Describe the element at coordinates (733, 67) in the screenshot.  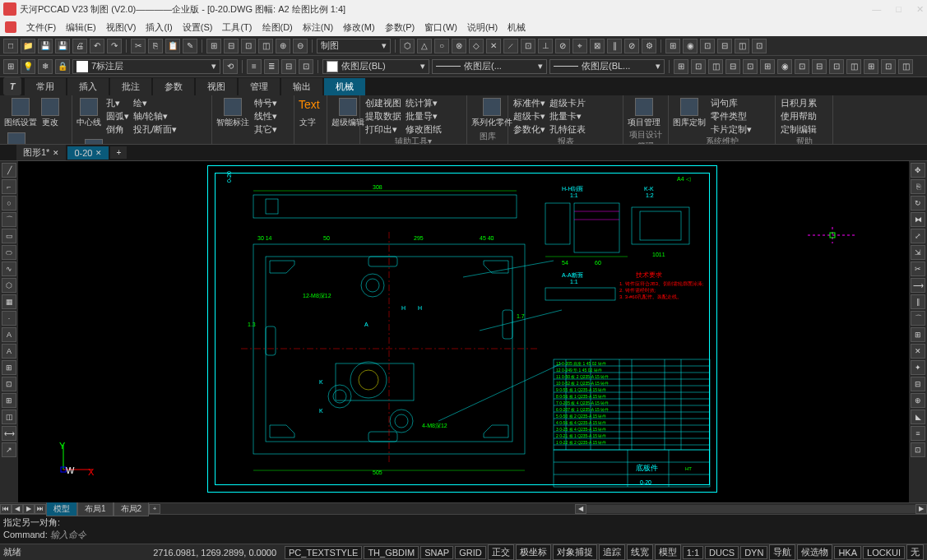
I see `prop-d: ⊟` at that location.